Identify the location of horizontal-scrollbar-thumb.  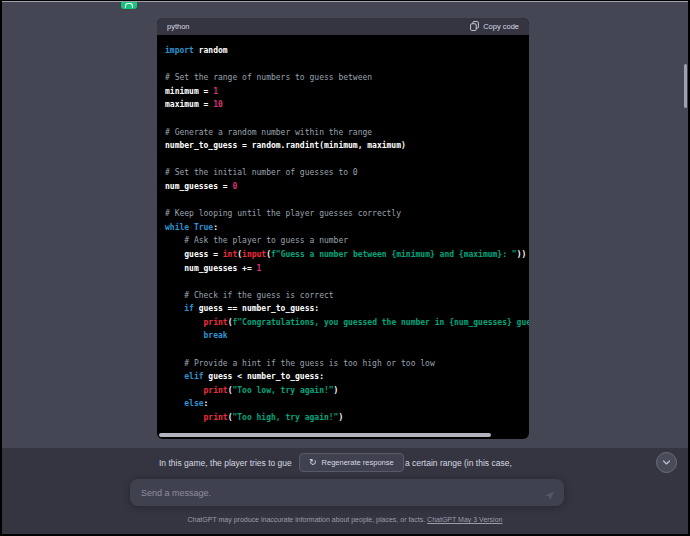
(325, 435).